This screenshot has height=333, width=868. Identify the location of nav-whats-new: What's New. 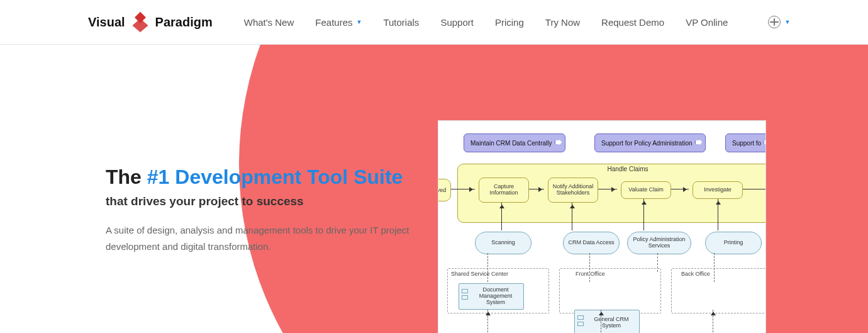
(269, 23).